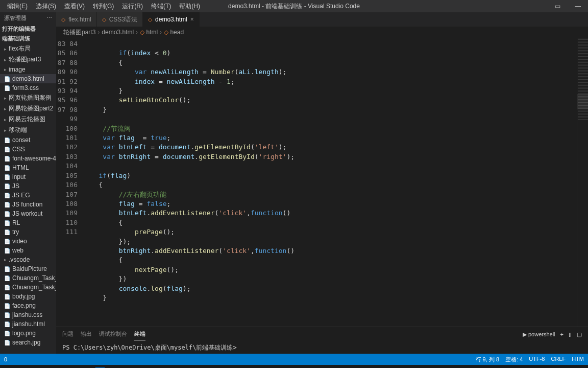 The image size is (588, 368). I want to click on menu-item: 查看(V), so click(75, 6).